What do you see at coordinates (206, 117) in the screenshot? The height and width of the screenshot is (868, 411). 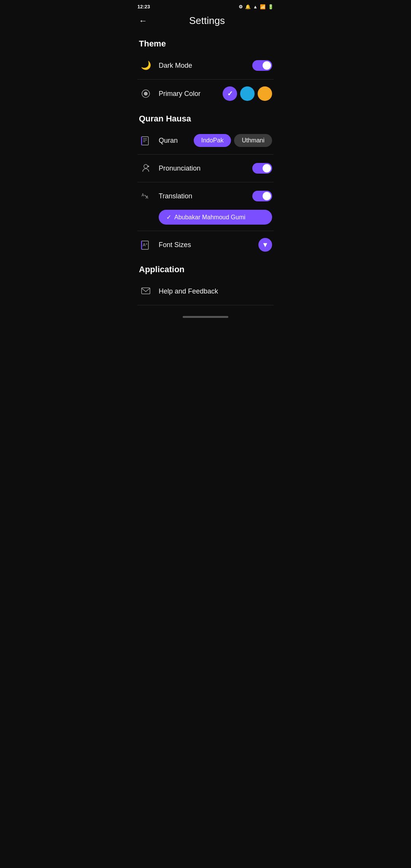 I see `quran-hausa-section-header: Quran Hausa` at bounding box center [206, 117].